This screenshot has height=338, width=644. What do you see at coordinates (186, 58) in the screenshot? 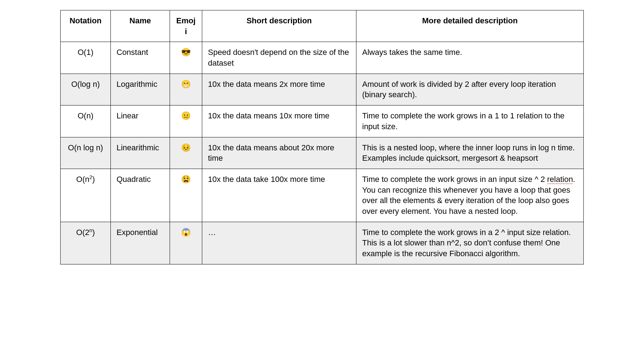
I see `cell-emoji: 😎` at bounding box center [186, 58].